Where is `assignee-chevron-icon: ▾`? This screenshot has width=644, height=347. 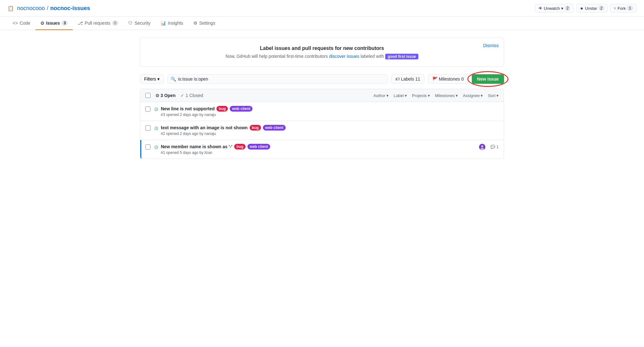 assignee-chevron-icon: ▾ is located at coordinates (482, 95).